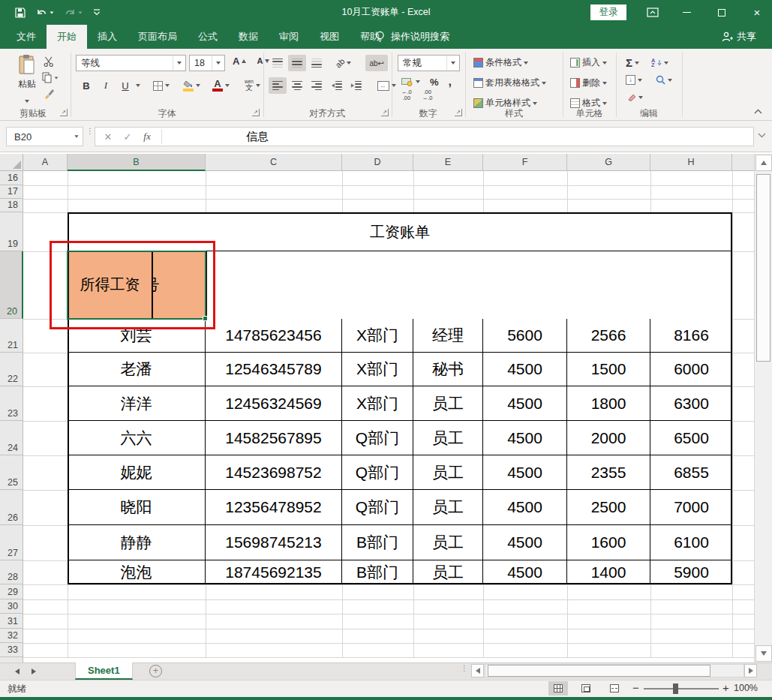 The image size is (772, 700). I want to click on table-cell-r1c3: 秘书, so click(449, 369).